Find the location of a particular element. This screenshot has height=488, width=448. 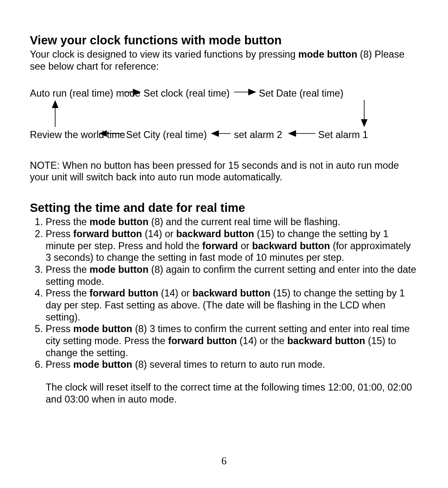

step-item: Press mode button (8) 3 times to confirm… is located at coordinates (232, 341).